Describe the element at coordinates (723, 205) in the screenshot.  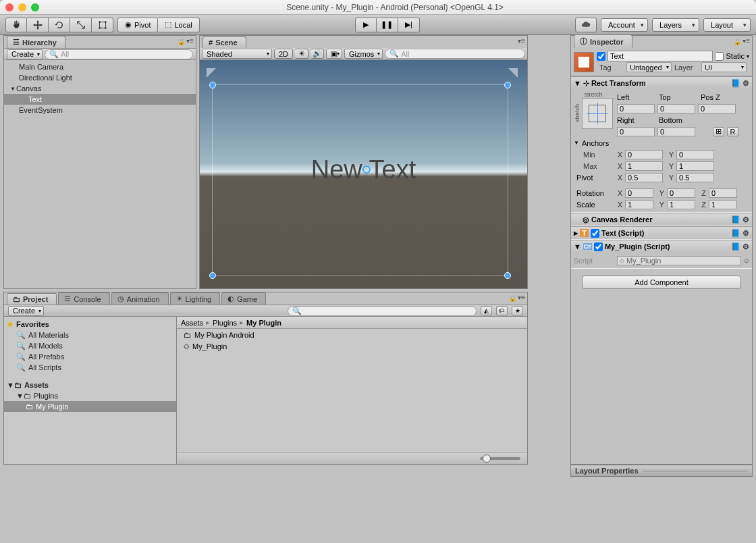
I see `scale-z` at that location.